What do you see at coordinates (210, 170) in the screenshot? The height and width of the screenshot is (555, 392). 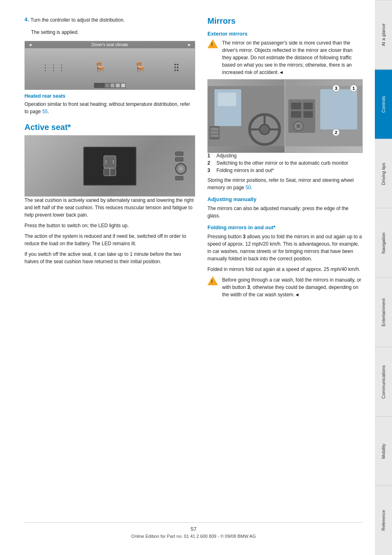 I see `mirror-item-num-3: 3` at bounding box center [210, 170].